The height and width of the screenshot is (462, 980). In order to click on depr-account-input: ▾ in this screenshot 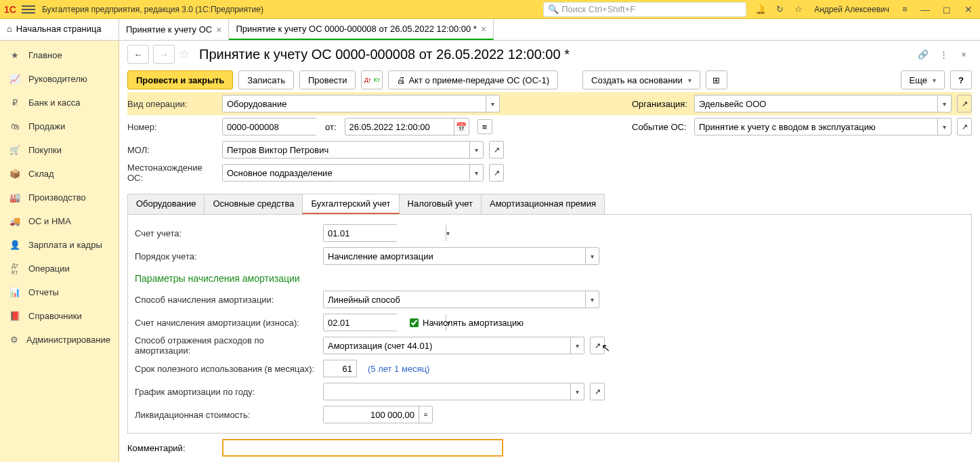, I will do `click(360, 322)`.